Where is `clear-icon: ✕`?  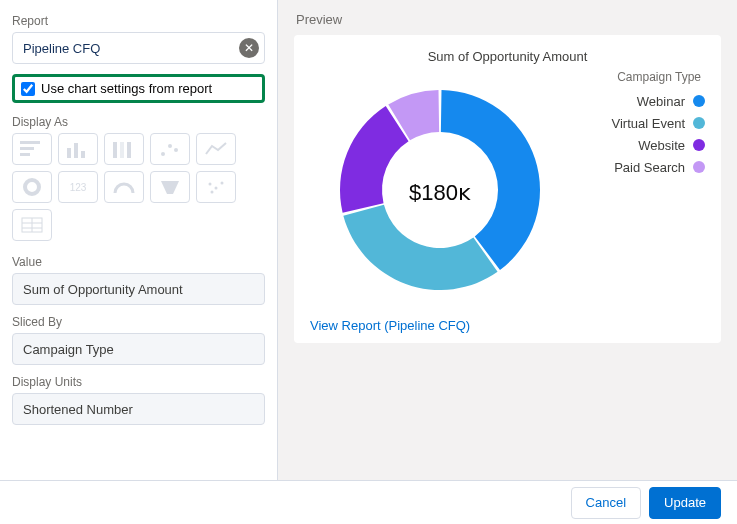 clear-icon: ✕ is located at coordinates (249, 48).